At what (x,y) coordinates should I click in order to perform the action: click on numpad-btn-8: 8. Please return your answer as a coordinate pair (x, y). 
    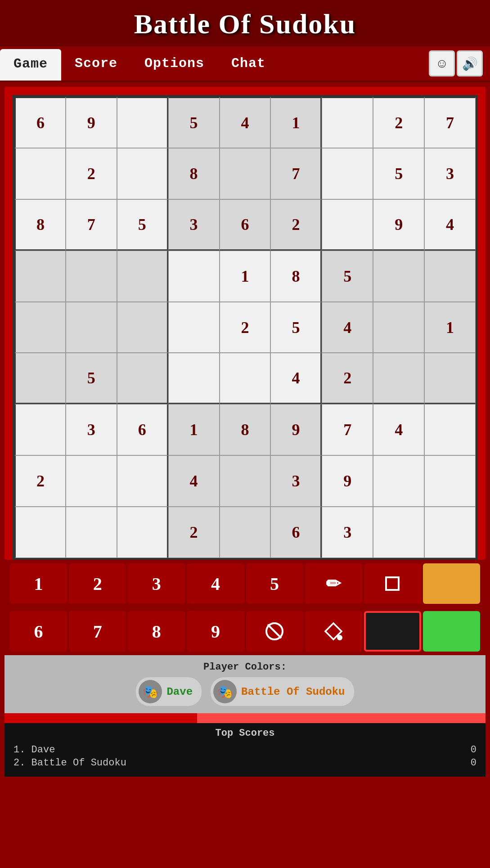
    Looking at the image, I should click on (157, 631).